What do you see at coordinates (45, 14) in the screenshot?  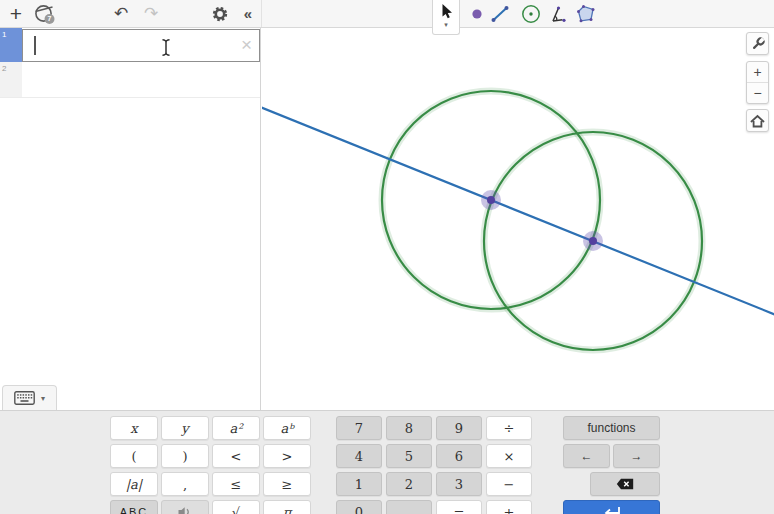 I see `construct-tool-button: 7` at bounding box center [45, 14].